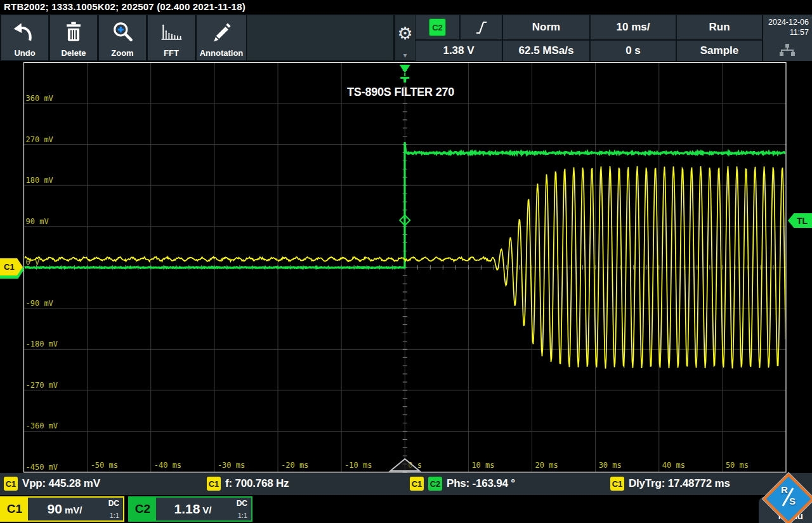 The width and height of the screenshot is (812, 523). I want to click on pencil-icon, so click(221, 32).